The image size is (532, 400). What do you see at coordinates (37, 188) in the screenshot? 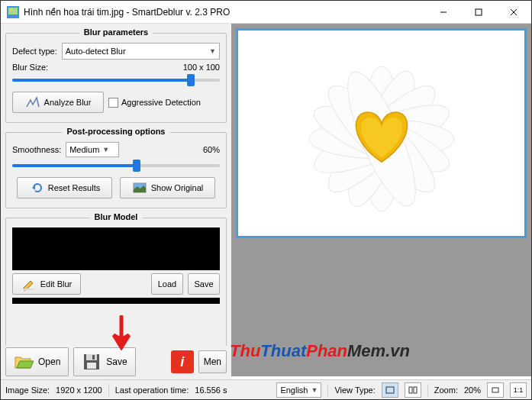
I see `undo-icon` at bounding box center [37, 188].